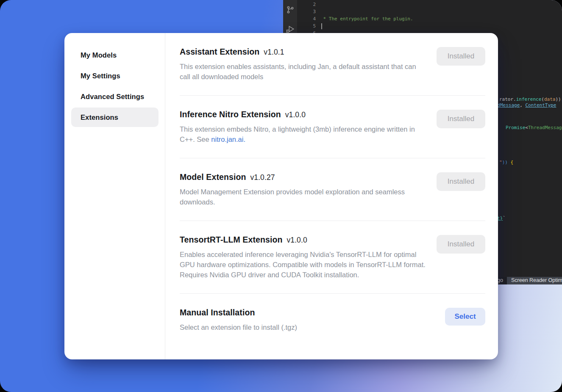 This screenshot has height=392, width=562. Describe the element at coordinates (332, 127) in the screenshot. I see `extension-row-inference-nitro: Inference Nitro Extensionv1.0.0 This ext…` at that location.